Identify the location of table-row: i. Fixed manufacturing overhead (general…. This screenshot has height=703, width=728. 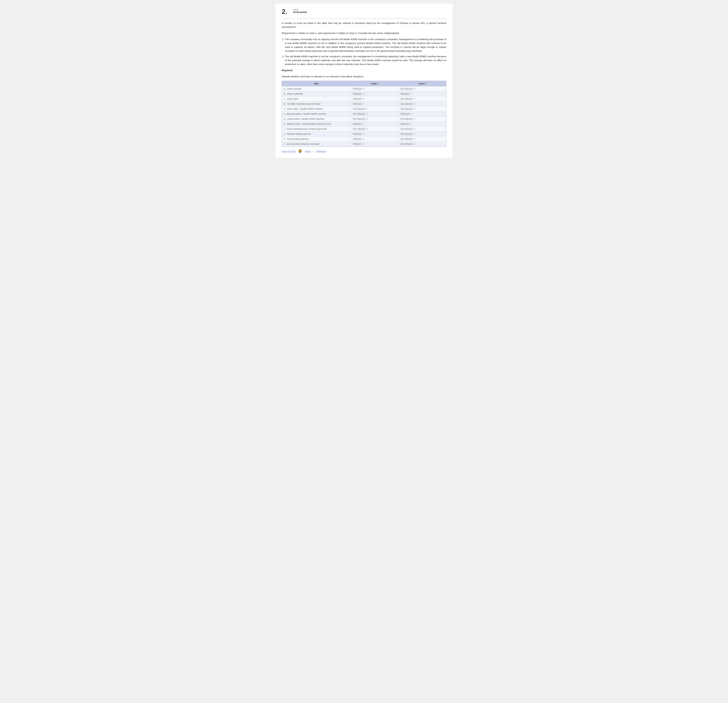
(364, 129).